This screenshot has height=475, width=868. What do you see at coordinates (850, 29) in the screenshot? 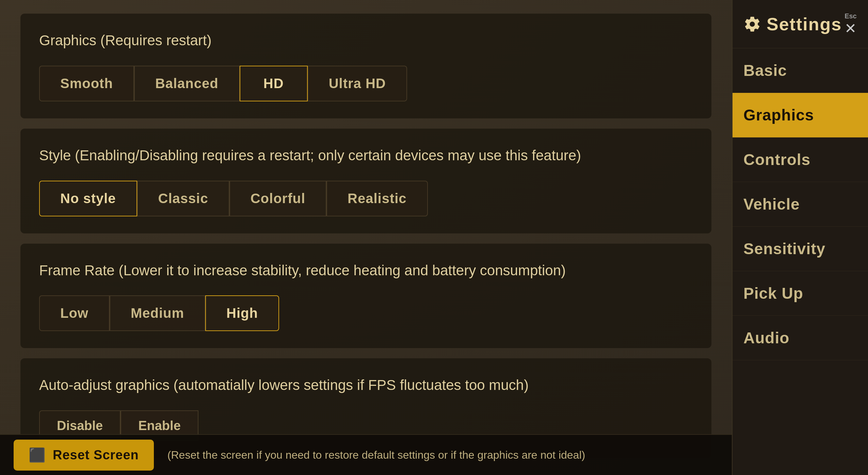
I see `close-x-icon: ✕` at bounding box center [850, 29].